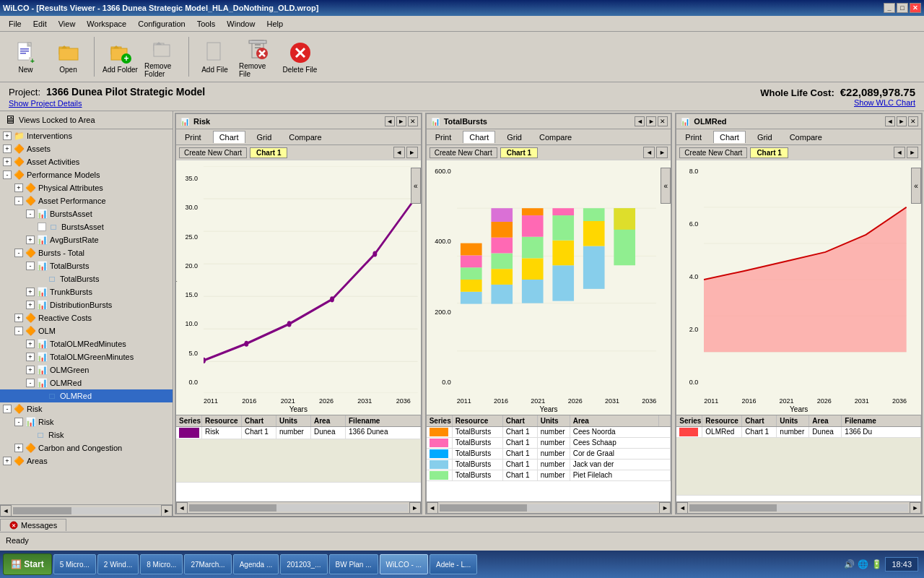  Describe the element at coordinates (798, 432) in the screenshot. I see `olmred-grid-row-0: OLMRed Chart 1 number Dunea 1366 Du` at that location.